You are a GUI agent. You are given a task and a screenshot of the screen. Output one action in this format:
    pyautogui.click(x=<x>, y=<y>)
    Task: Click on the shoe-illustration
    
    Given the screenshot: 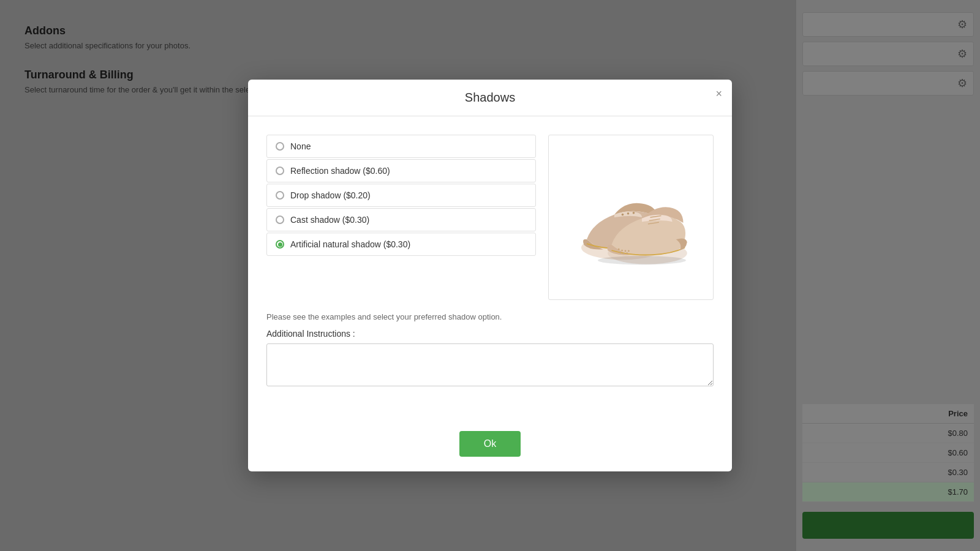 What is the action you would take?
    pyautogui.click(x=631, y=217)
    